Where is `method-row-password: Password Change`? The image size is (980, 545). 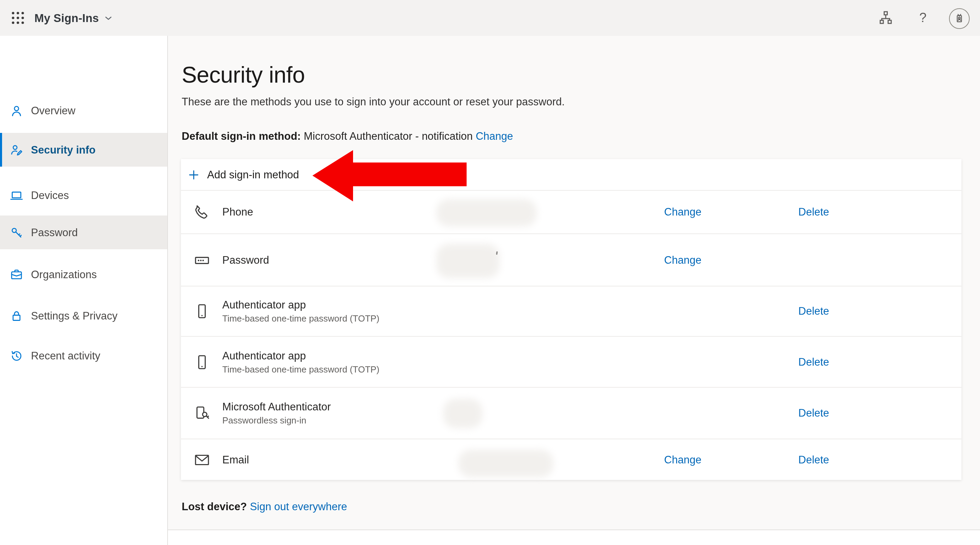 method-row-password: Password Change is located at coordinates (571, 260).